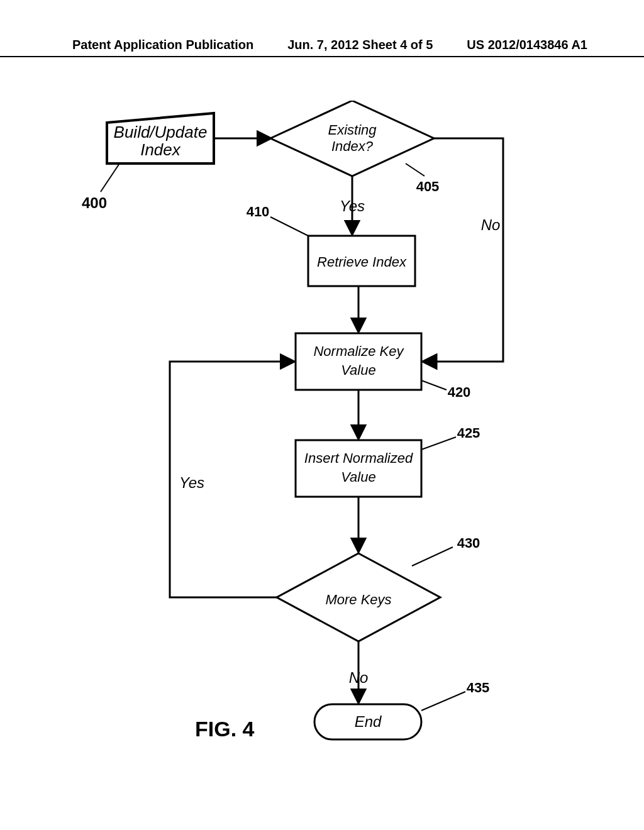 The height and width of the screenshot is (830, 644). Describe the element at coordinates (428, 186) in the screenshot. I see `ref-405: 405` at that location.